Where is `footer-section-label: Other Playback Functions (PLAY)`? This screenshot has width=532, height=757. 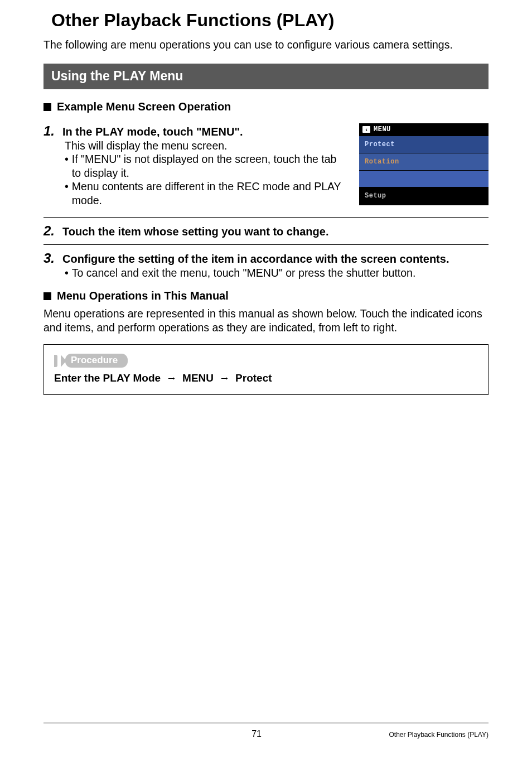
footer-section-label: Other Playback Functions (PLAY) is located at coordinates (377, 735).